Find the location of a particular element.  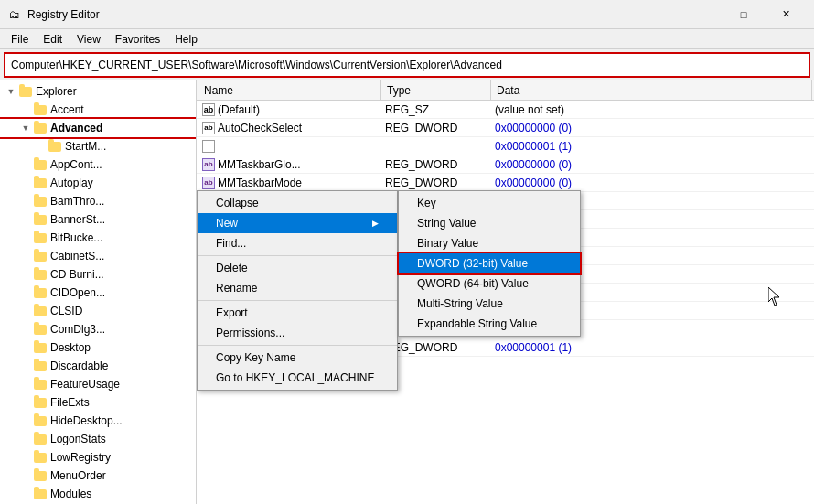

table-row: ab MMTaskbarGlo... REG_DWORD 0x00000000 … is located at coordinates (505, 165).